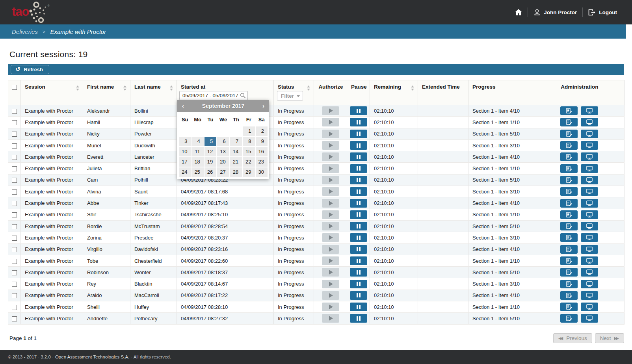 Image resolution: width=632 pixels, height=364 pixels. Describe the element at coordinates (555, 12) in the screenshot. I see `user-menu: John Proctor` at that location.